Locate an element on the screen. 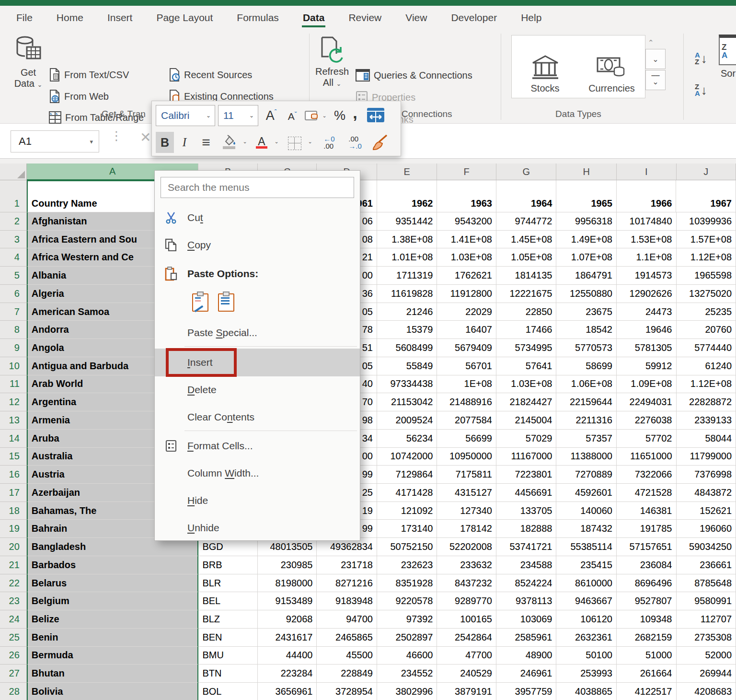 Image resolution: width=736 pixels, height=700 pixels. tab-review: Review is located at coordinates (365, 18).